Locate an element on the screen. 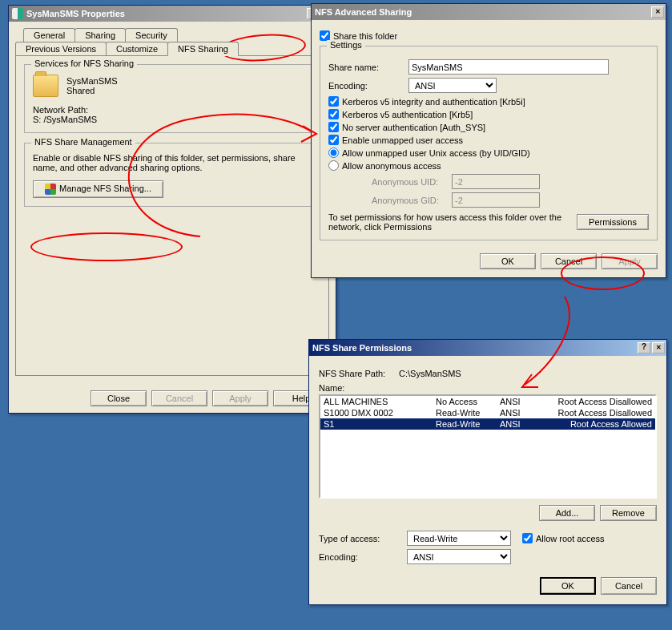 The image size is (672, 630). nfs-path-label: NFS Share Path: is located at coordinates (359, 374).